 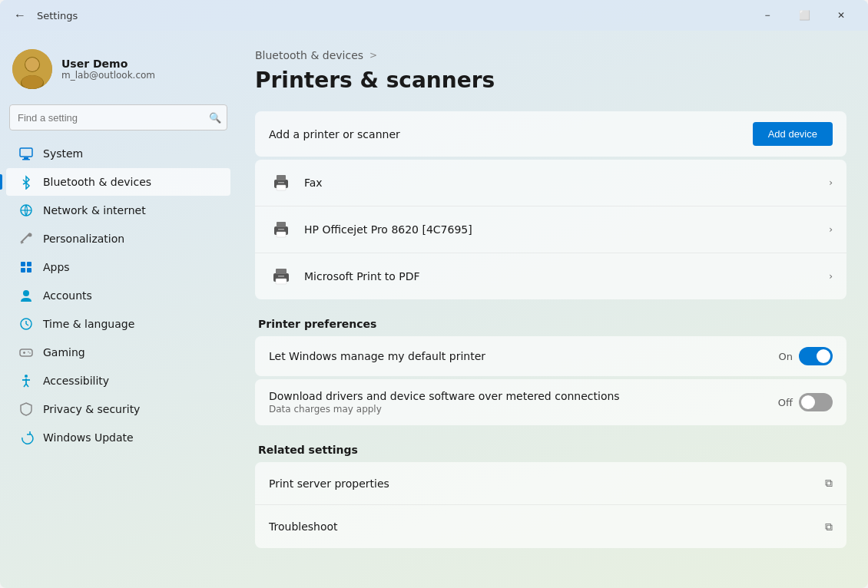 I want to click on sidebar-item-label-privacy: Privacy & security, so click(x=91, y=409).